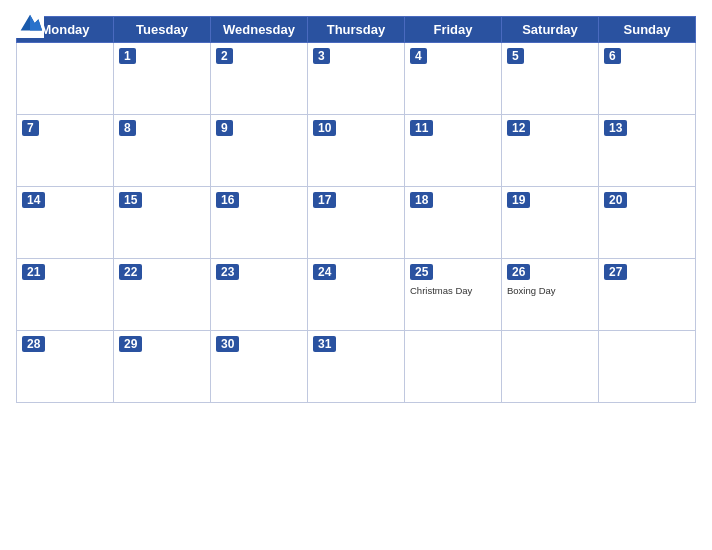  I want to click on day-number: 20, so click(616, 200).